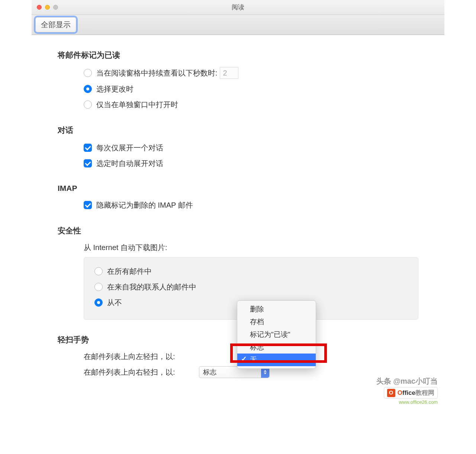 This screenshot has width=476, height=454. What do you see at coordinates (238, 147) in the screenshot?
I see `section-conversation: 对话 每次仅展开一个对话 选定时自动展开对话` at bounding box center [238, 147].